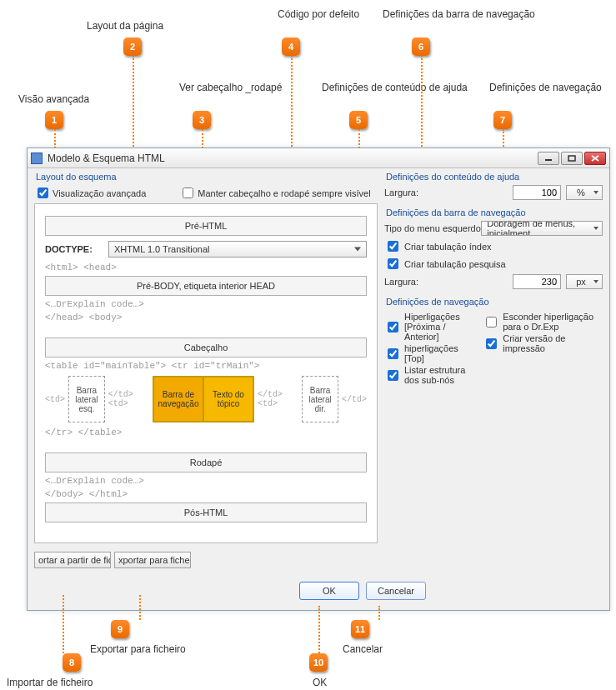 The width and height of the screenshot is (616, 690). What do you see at coordinates (206, 304) in the screenshot?
I see `code-drex-1: <…DrExplain code…>` at bounding box center [206, 304].